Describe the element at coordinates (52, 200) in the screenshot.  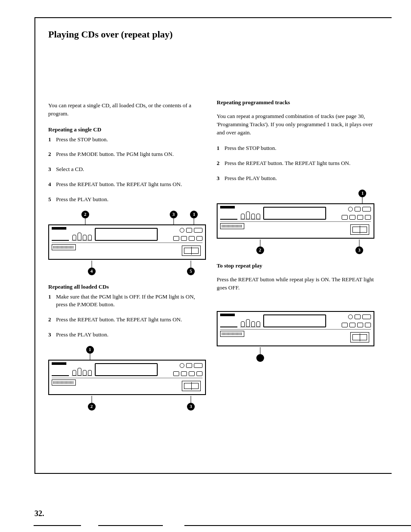
I see `step-number: 5` at that location.